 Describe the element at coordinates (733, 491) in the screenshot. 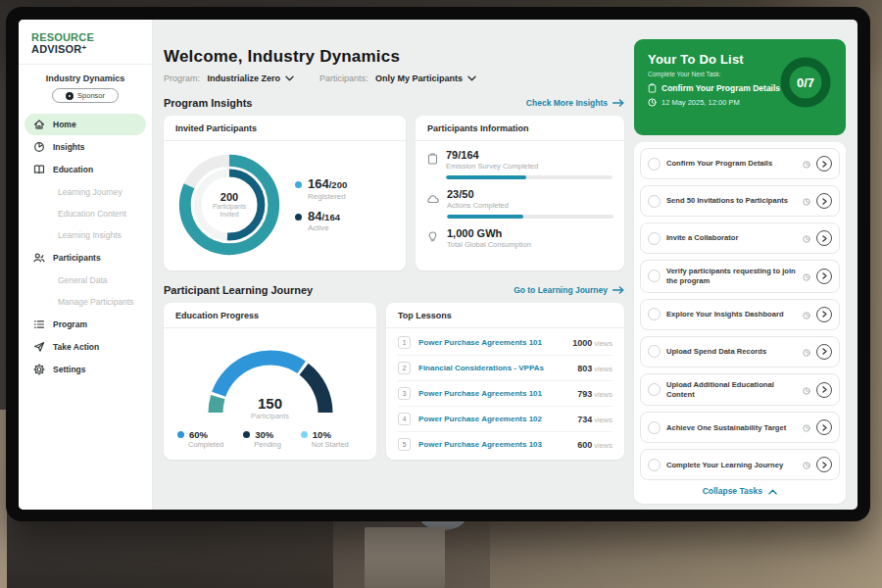

I see `collapse-tasks-label: Collapse Tasks` at that location.